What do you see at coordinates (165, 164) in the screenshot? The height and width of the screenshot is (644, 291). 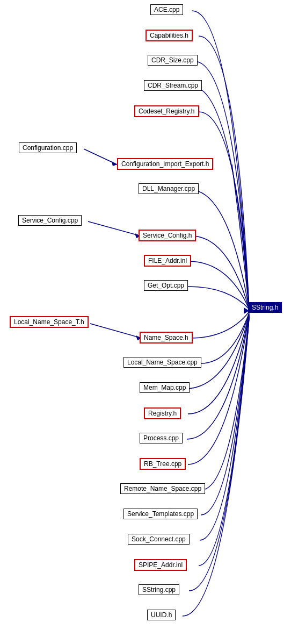 I see `node-configuration-import-export-h: Configuration_Import_Export.h` at bounding box center [165, 164].